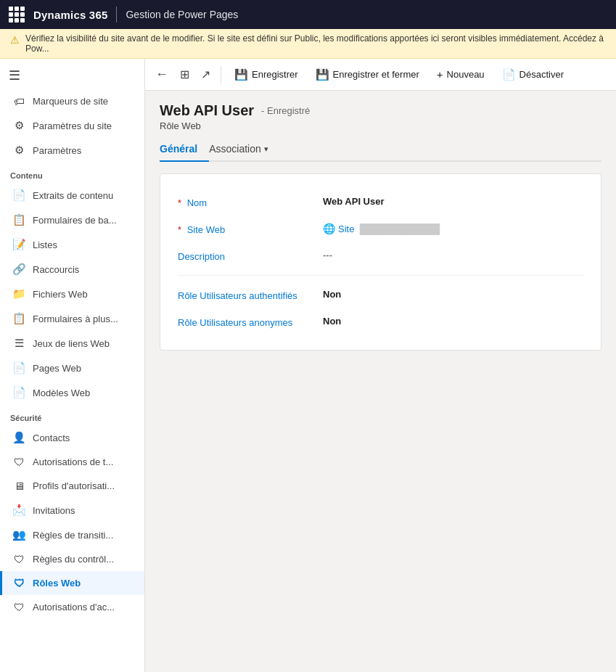 Image resolution: width=616 pixels, height=672 pixels. Describe the element at coordinates (322, 75) in the screenshot. I see `save-close-icon: 💾` at that location.